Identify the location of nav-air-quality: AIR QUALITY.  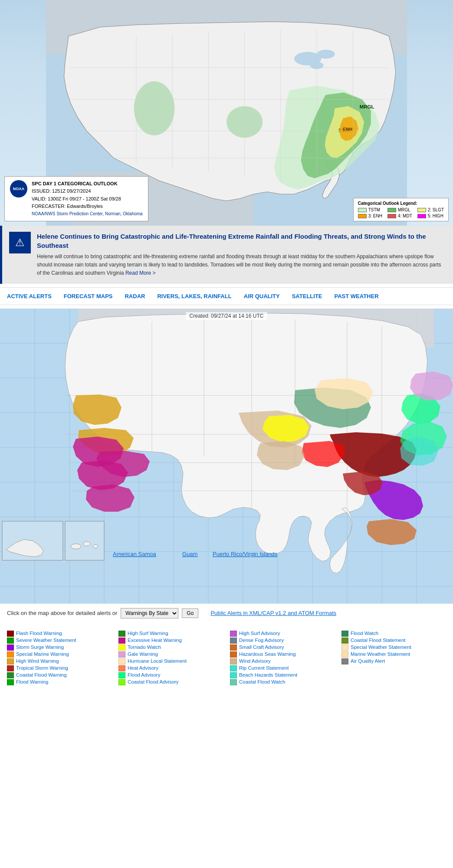
(262, 296).